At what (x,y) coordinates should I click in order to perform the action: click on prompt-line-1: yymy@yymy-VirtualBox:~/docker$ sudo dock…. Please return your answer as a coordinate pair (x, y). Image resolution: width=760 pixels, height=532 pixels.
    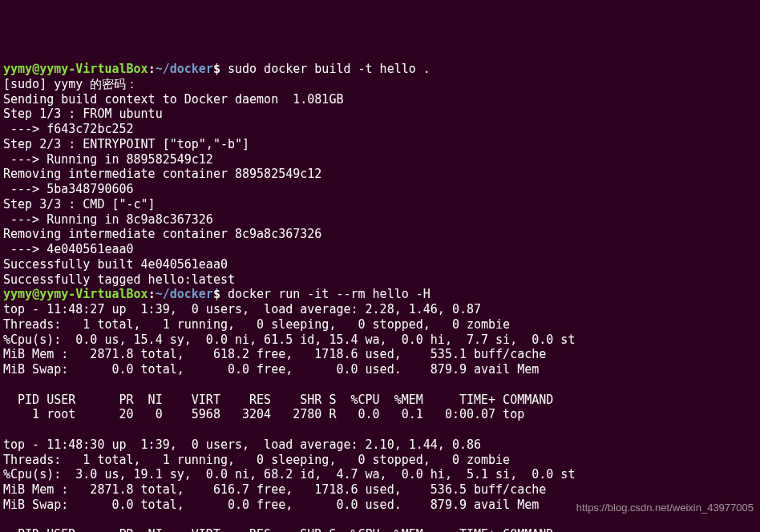
    Looking at the image, I should click on (216, 69).